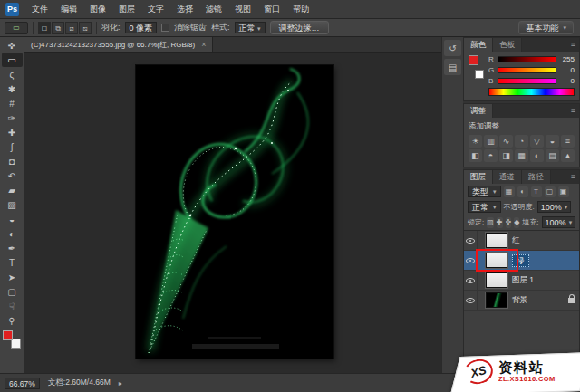 Image resolution: width=580 pixels, height=392 pixels. Describe the element at coordinates (250, 27) in the screenshot. I see `style-select: 正常 ▾` at that location.